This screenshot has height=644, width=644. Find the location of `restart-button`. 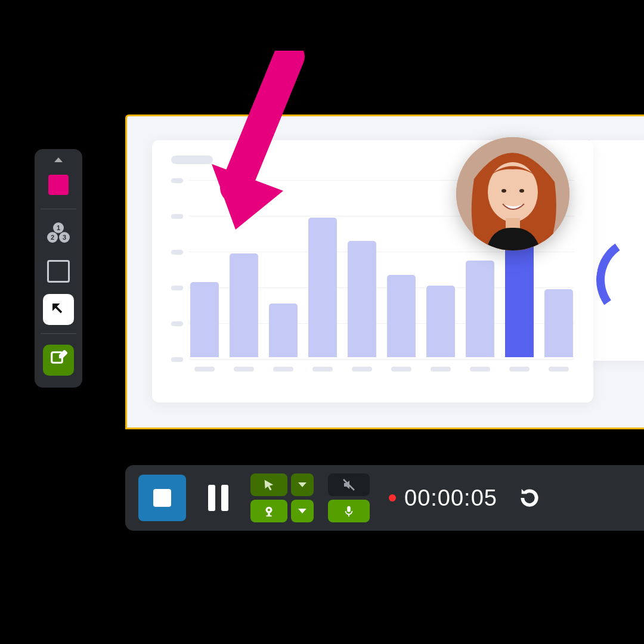

restart-button is located at coordinates (530, 498).